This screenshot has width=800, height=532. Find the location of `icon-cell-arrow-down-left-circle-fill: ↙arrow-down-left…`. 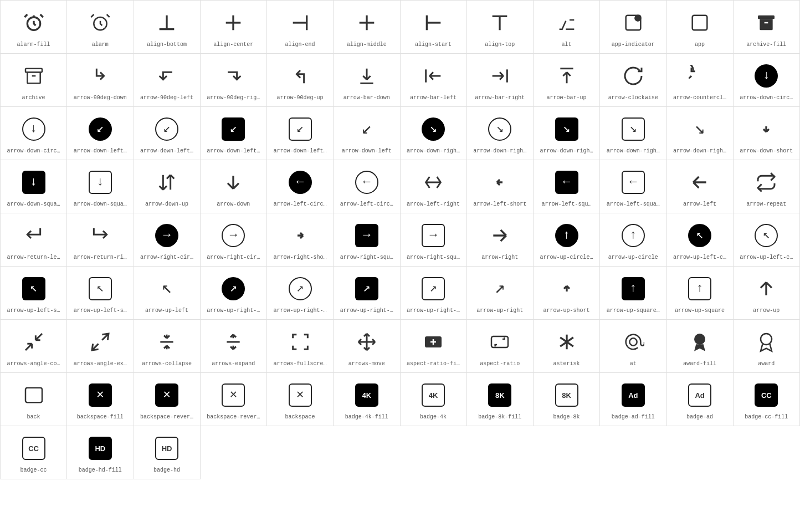

icon-cell-arrow-down-left-circle-fill: ↙arrow-down-left… is located at coordinates (100, 134).